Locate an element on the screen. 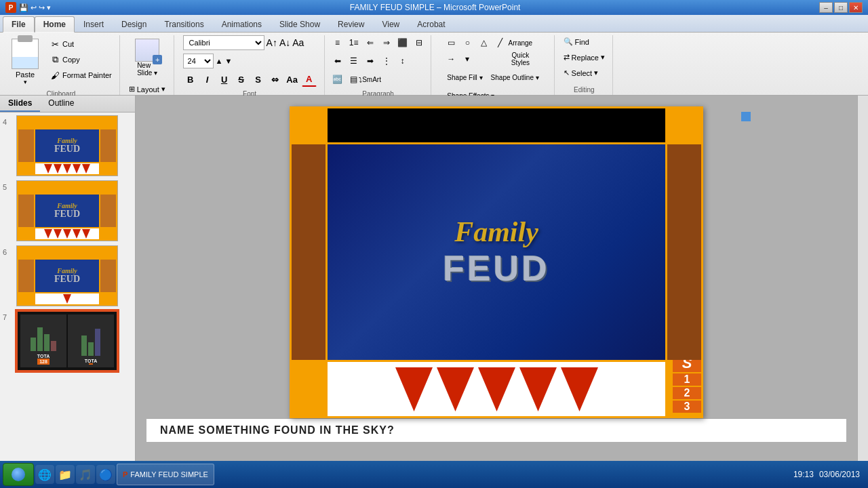  clear-format-icon: Aa is located at coordinates (298, 43).